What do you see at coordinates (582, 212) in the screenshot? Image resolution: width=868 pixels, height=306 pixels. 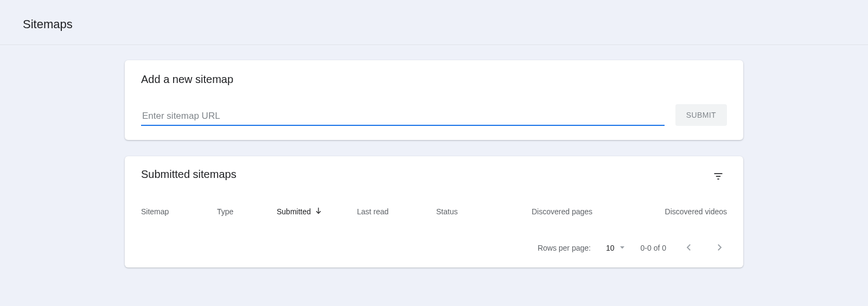 I see `column-pages: Discovered pages` at bounding box center [582, 212].